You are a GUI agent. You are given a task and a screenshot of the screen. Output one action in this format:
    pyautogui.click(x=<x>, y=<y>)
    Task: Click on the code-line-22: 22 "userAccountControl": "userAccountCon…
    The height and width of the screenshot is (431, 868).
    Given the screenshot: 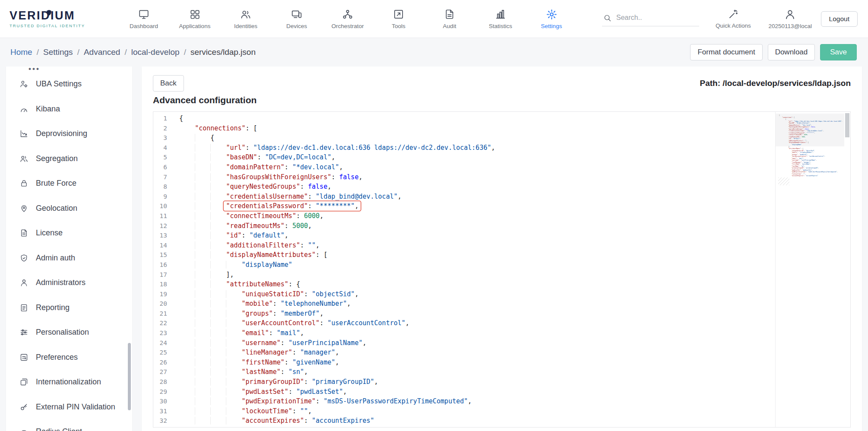 What is the action you would take?
    pyautogui.click(x=502, y=323)
    